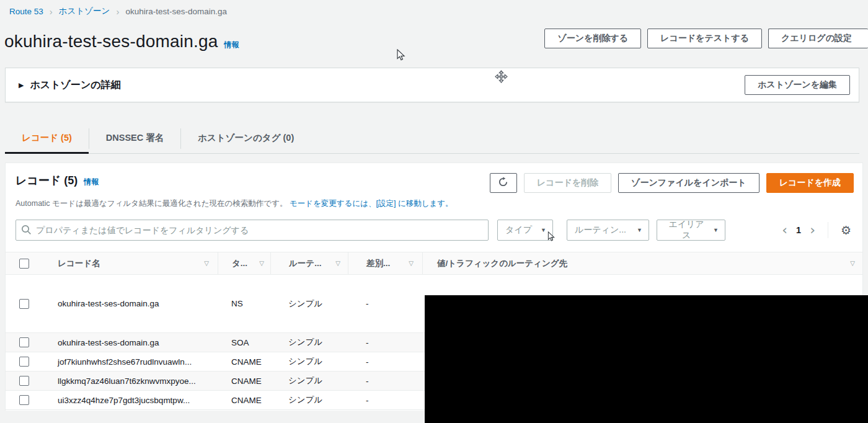 This screenshot has width=868, height=423. I want to click on edit-hosted-zone-button: ホストゾーンを編集, so click(797, 85).